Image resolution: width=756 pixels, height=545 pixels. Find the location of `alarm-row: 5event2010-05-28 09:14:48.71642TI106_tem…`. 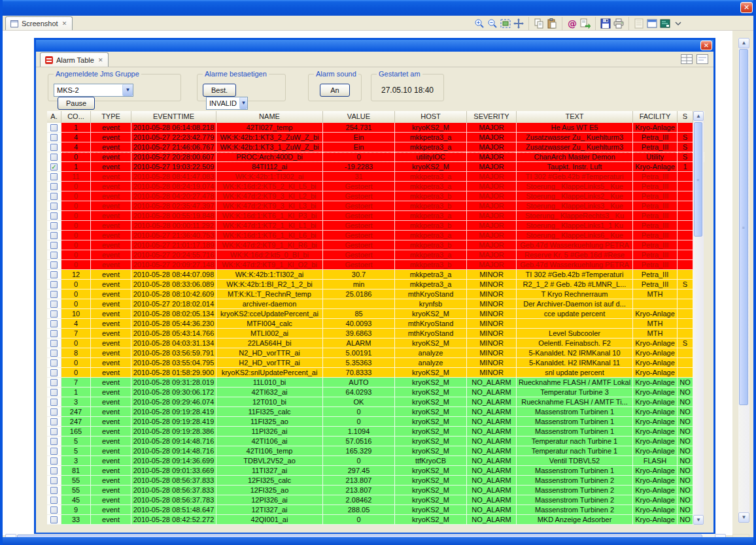

alarm-row: 5event2010-05-28 09:14:48.71642TI106_tem… is located at coordinates (375, 451).